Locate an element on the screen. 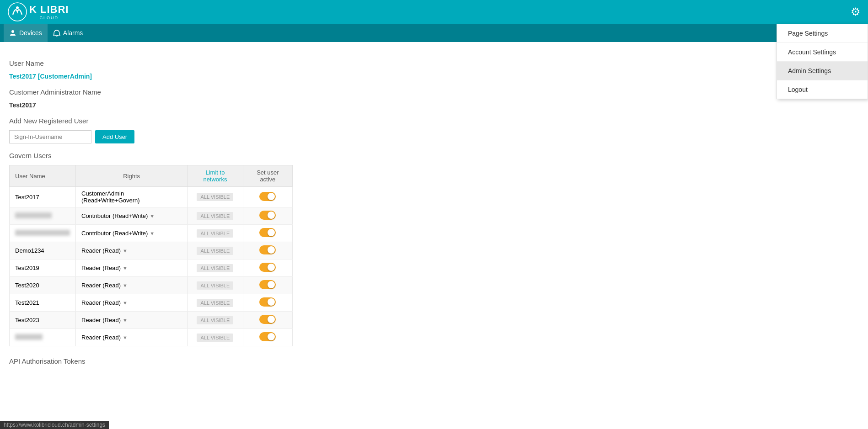  col-active: Set user active is located at coordinates (268, 176).